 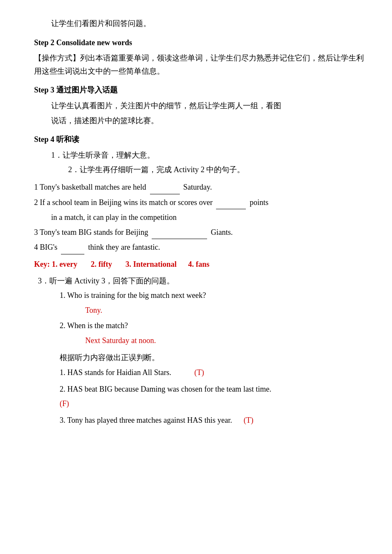 What do you see at coordinates (200, 396) in the screenshot?
I see `tf-items: 1. HAS stands for Haidian All Stars. (T)…` at bounding box center [200, 396].